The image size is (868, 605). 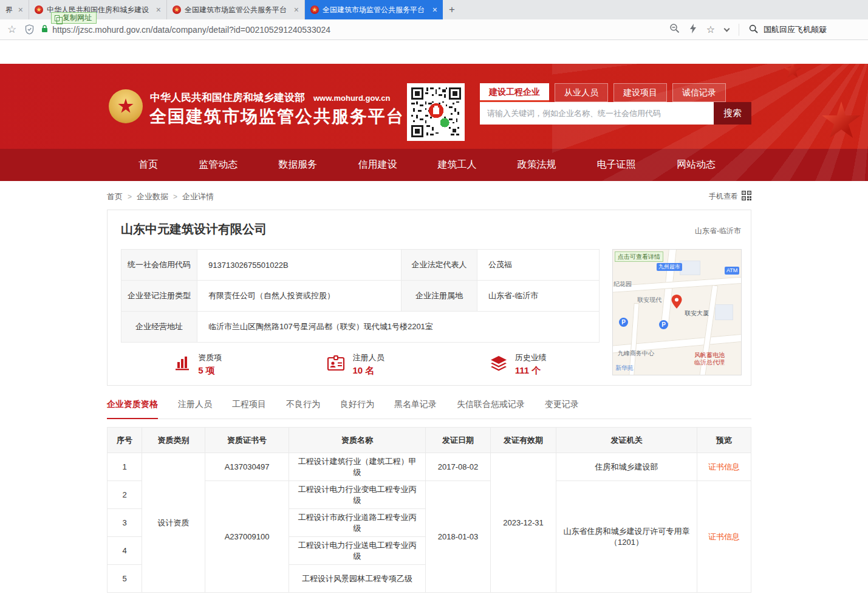 I want to click on chevron-down-icon, so click(x=727, y=29).